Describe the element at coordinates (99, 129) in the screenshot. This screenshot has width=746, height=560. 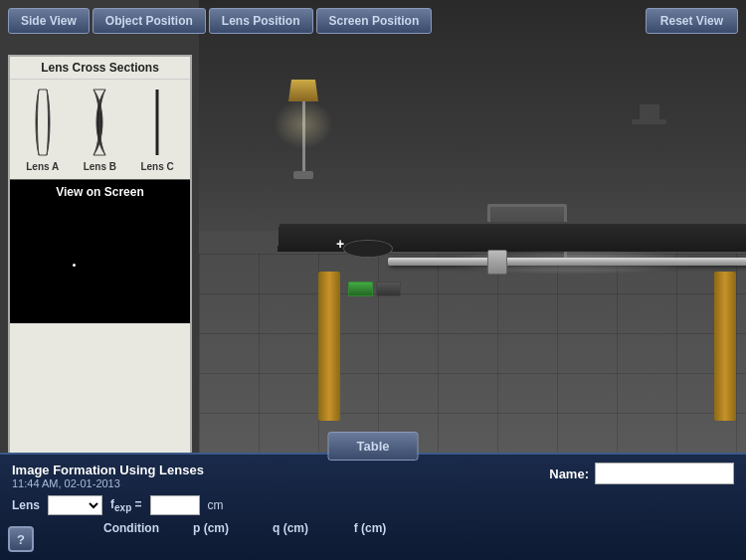
I see `lens-diagrams: Lens A Lens B Lens C` at that location.